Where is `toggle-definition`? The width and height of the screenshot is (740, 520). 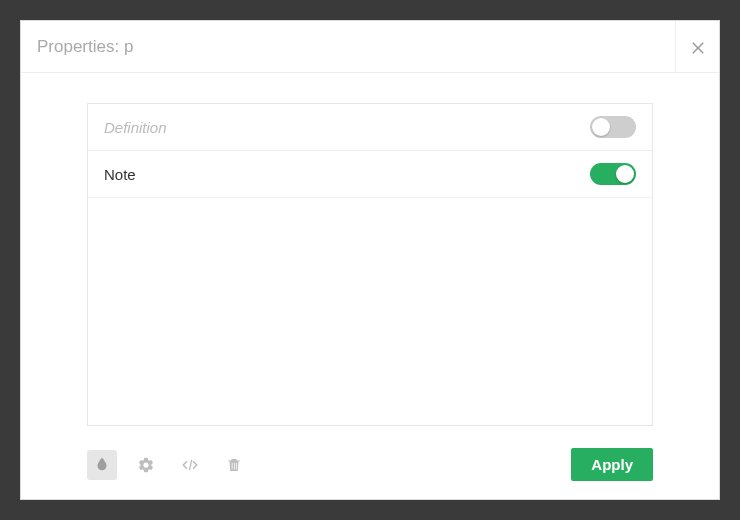
toggle-definition is located at coordinates (613, 127).